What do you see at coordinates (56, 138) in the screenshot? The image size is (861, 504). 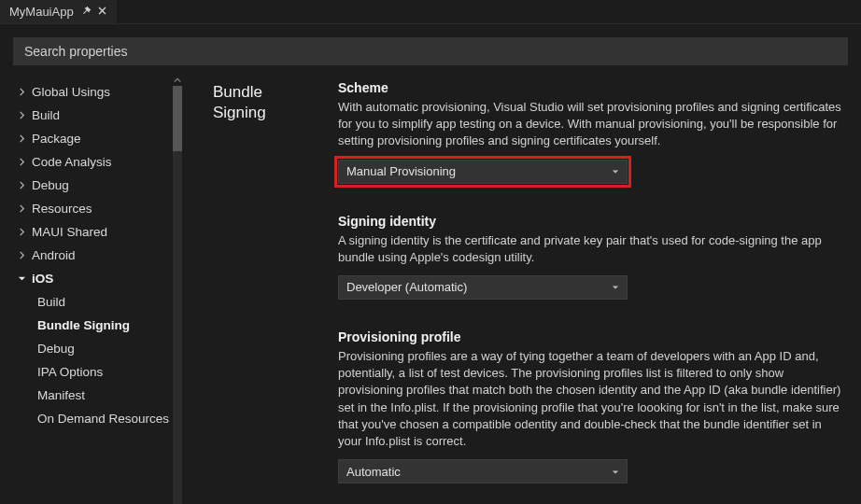 I see `sidebar-item-label: Package` at bounding box center [56, 138].